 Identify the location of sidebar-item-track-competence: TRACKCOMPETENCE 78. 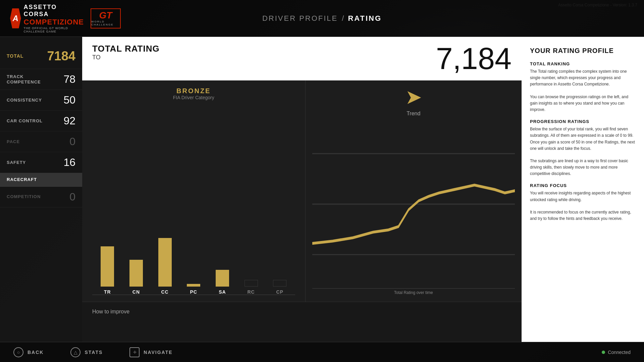
(41, 79).